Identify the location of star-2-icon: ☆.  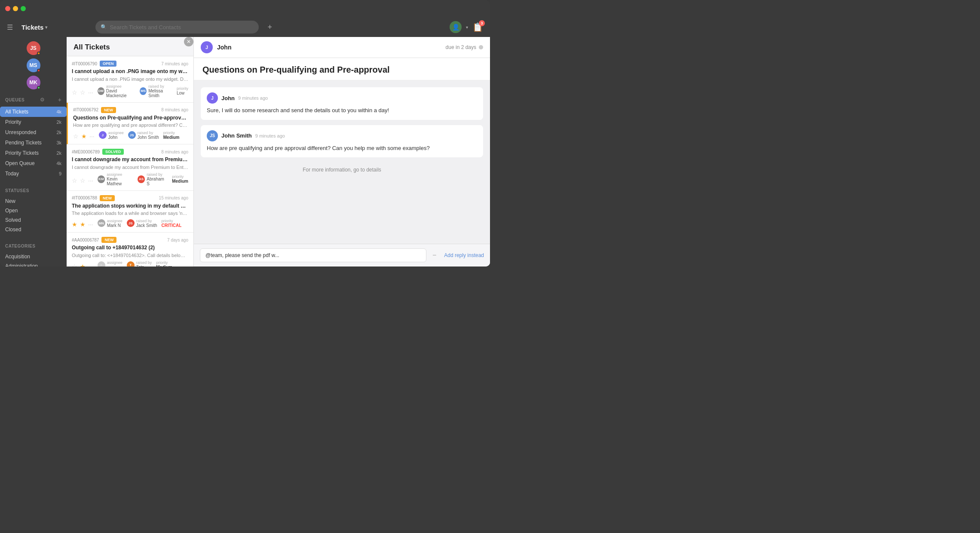
(83, 92).